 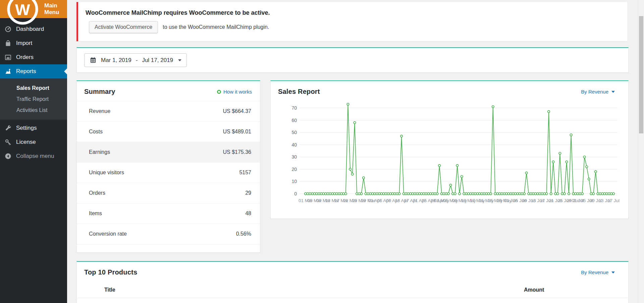 I want to click on summary-row-conversion-rate: Conversion rate 0.56%, so click(x=168, y=234).